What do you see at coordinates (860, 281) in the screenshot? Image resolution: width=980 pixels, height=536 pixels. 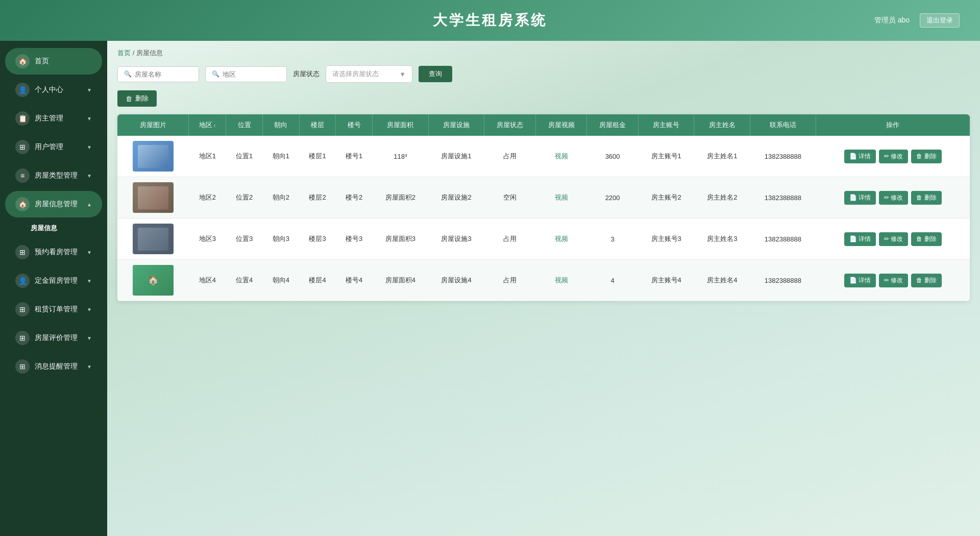 I see `detail-button-3: 📄 详情` at bounding box center [860, 281].